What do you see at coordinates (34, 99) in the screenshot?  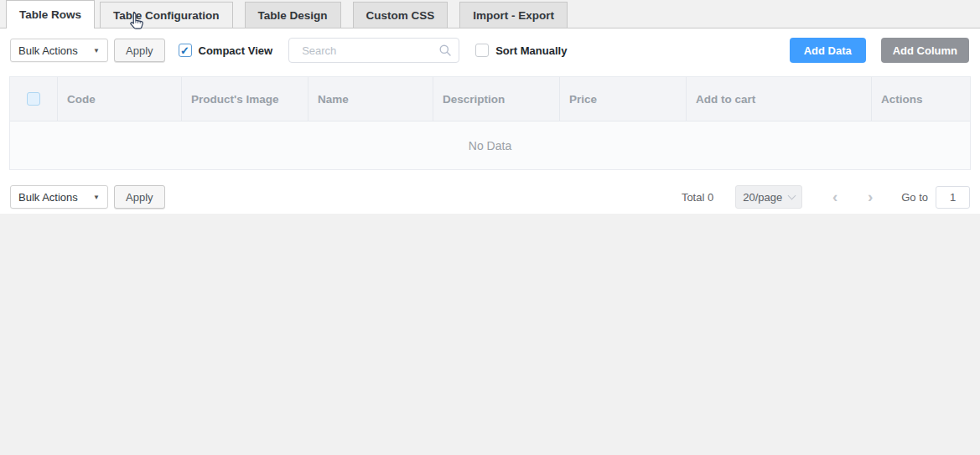 I see `select-all-cell` at bounding box center [34, 99].